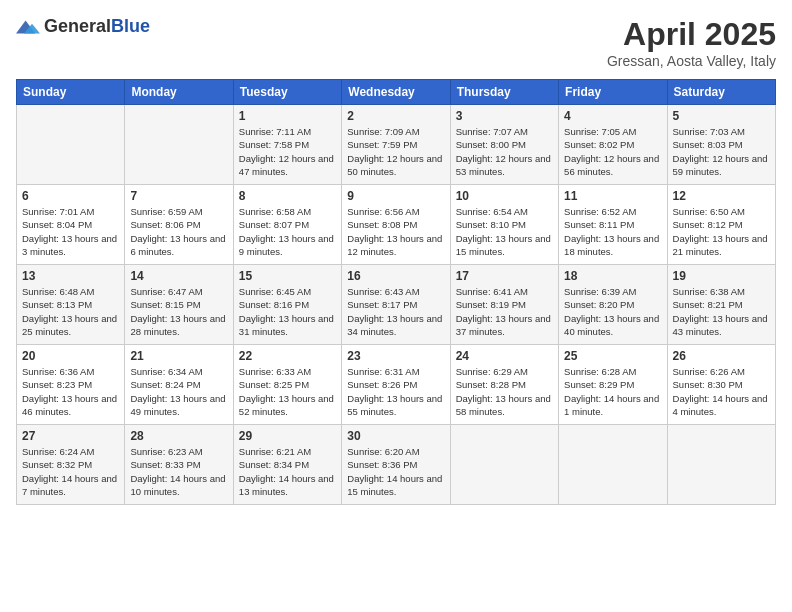  What do you see at coordinates (396, 276) in the screenshot?
I see `day-number: 16` at bounding box center [396, 276].